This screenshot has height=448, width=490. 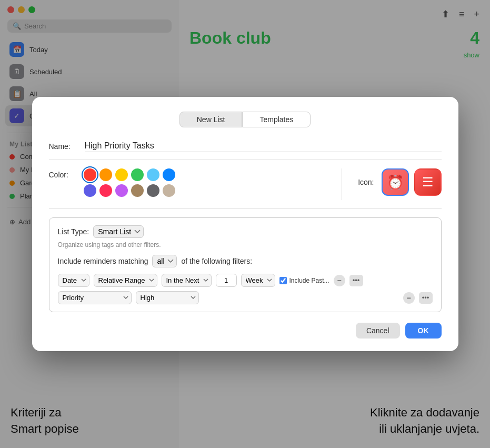 What do you see at coordinates (428, 182) in the screenshot?
I see `list-symbol: ☰` at bounding box center [428, 182].